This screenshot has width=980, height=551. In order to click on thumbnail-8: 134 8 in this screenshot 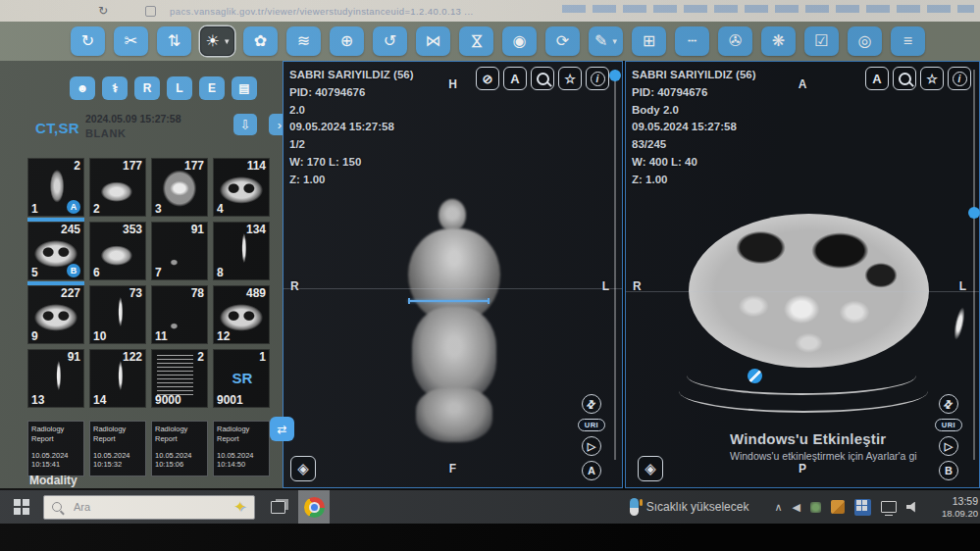, I will do `click(241, 251)`.